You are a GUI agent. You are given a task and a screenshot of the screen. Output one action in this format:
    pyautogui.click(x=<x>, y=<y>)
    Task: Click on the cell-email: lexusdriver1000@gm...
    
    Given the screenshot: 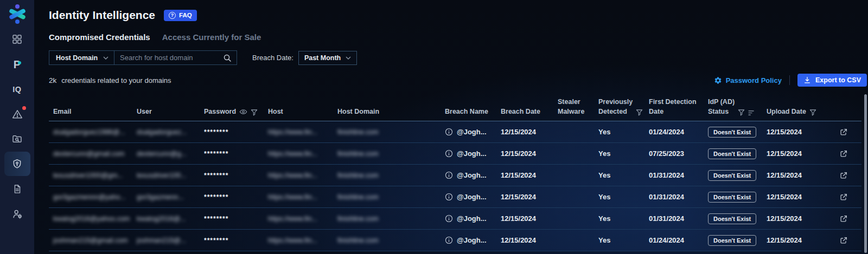 What is the action you would take?
    pyautogui.click(x=93, y=175)
    